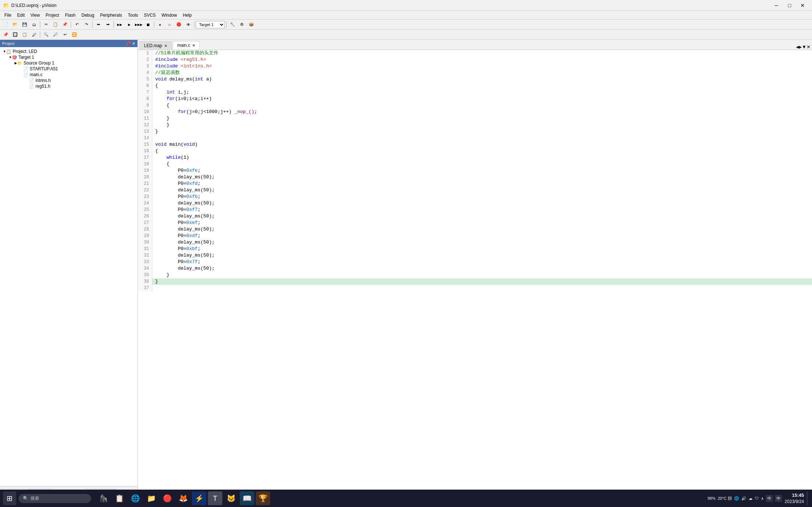 The height and width of the screenshot is (507, 812). Describe the element at coordinates (475, 249) in the screenshot. I see `code-line: 31 P0=0xbf;` at that location.